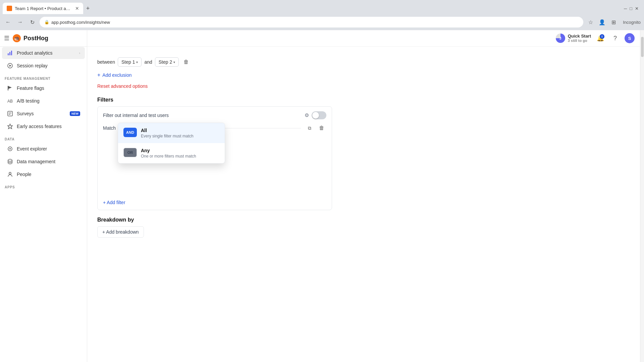  What do you see at coordinates (44, 53) in the screenshot?
I see `sidebar-item-product-analytics: Product analytics ›` at bounding box center [44, 53].